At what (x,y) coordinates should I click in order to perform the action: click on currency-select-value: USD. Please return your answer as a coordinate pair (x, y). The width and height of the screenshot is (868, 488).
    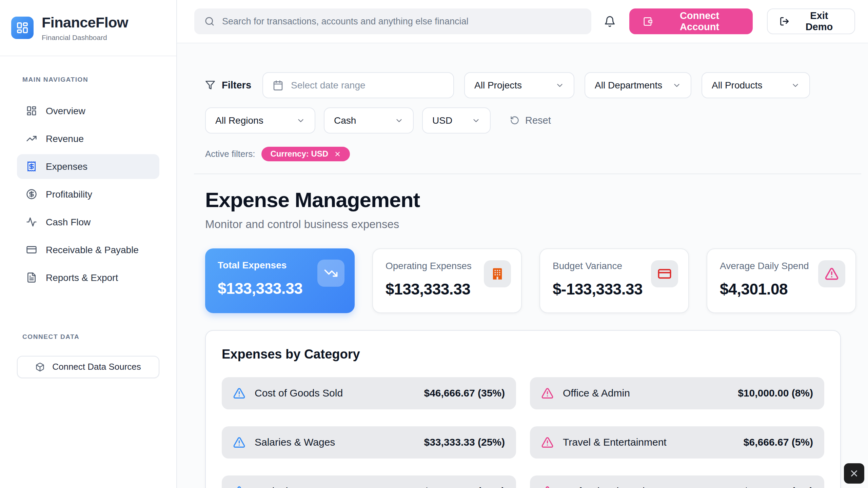
    Looking at the image, I should click on (442, 121).